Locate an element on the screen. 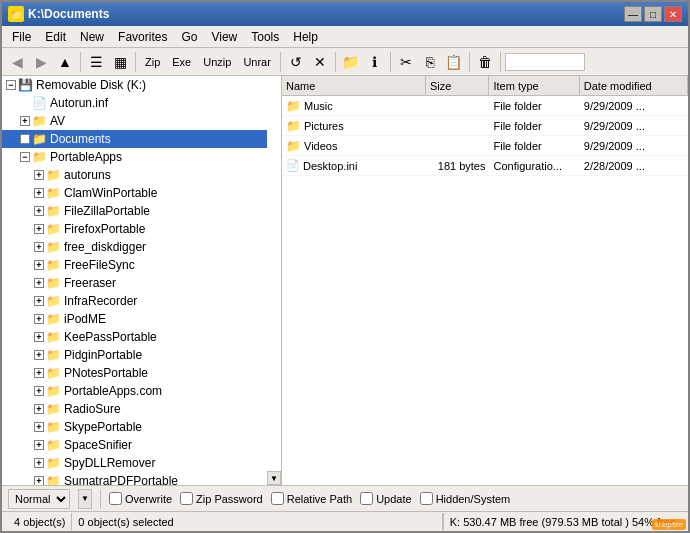 The height and width of the screenshot is (533, 690). col-header-type: Item type is located at coordinates (534, 86).